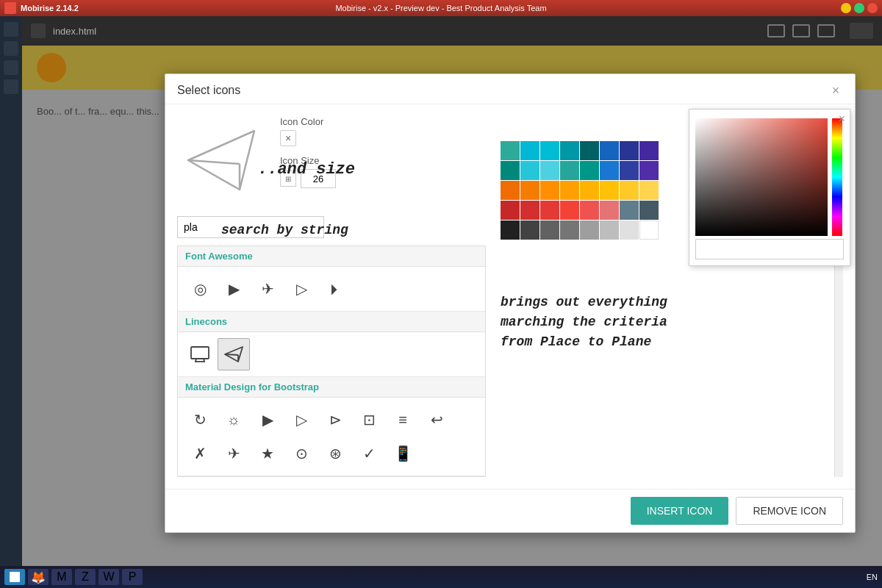 The width and height of the screenshot is (882, 588). What do you see at coordinates (589, 190) in the screenshot?
I see `palette-amber-light` at bounding box center [589, 190].